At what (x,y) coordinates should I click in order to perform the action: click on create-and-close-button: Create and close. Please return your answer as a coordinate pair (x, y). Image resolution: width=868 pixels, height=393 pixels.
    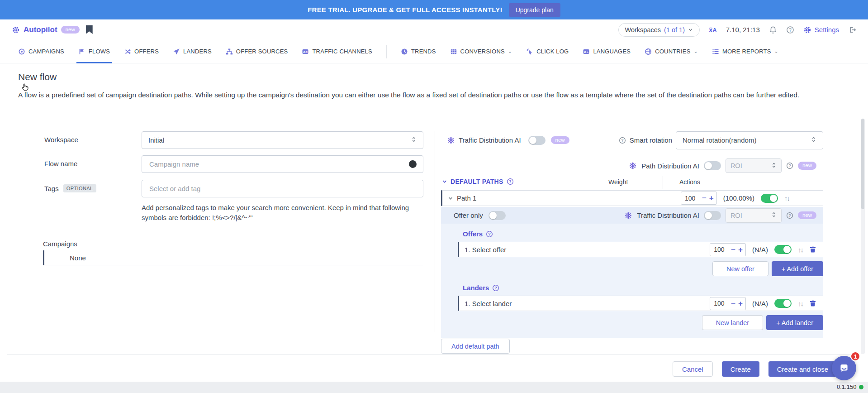
    Looking at the image, I should click on (802, 369).